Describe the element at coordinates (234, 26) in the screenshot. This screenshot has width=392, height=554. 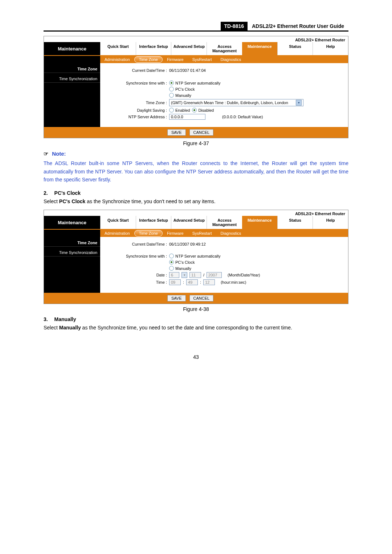
I see `model-badge: TD-8816` at that location.